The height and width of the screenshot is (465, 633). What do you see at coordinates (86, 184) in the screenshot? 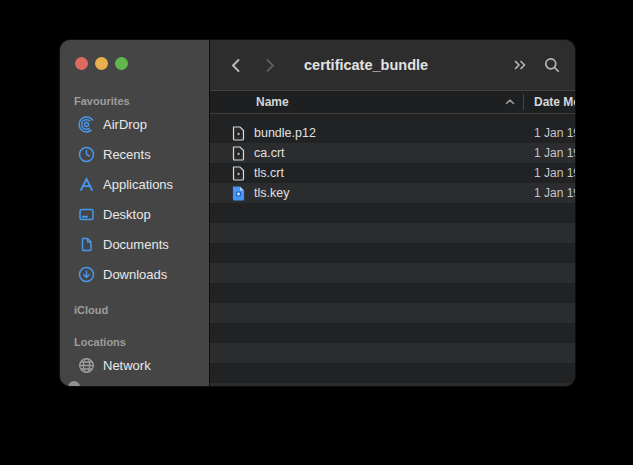
I see `app-store-a-icon` at bounding box center [86, 184].